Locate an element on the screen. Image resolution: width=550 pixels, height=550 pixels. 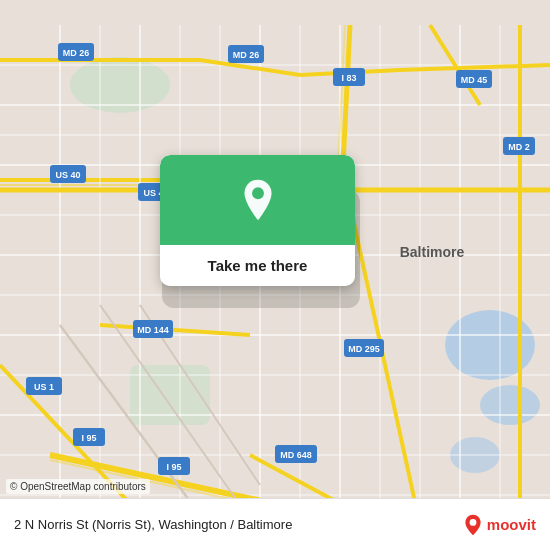
svg-text: MD 295 is located at coordinates (364, 349).